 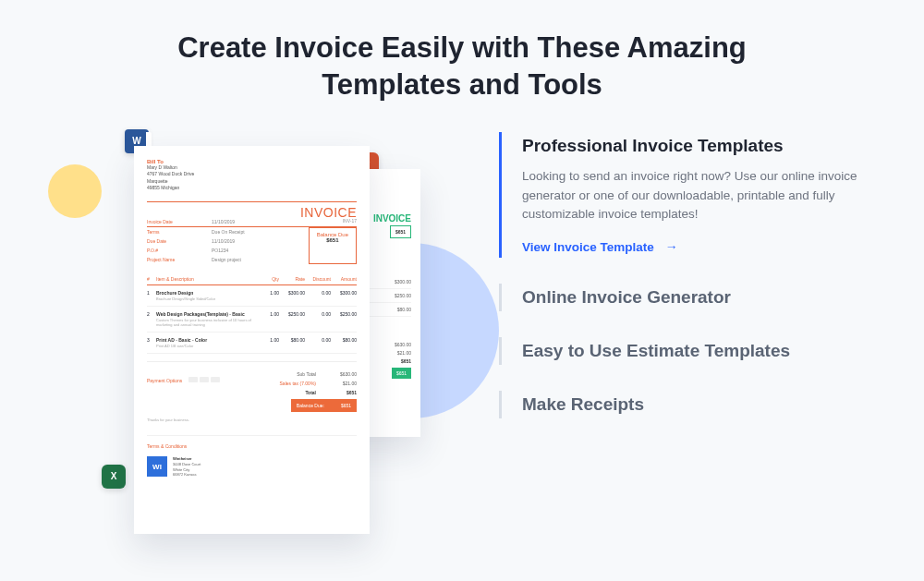 I want to click on excel-icon: X, so click(x=114, y=477).